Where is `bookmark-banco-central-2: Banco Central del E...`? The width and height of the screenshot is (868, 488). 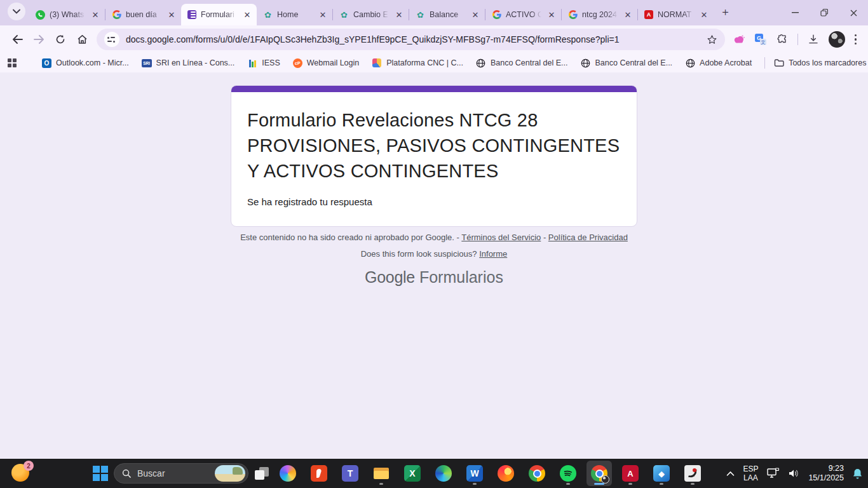
bookmark-banco-central-2: Banco Central del E... is located at coordinates (627, 63).